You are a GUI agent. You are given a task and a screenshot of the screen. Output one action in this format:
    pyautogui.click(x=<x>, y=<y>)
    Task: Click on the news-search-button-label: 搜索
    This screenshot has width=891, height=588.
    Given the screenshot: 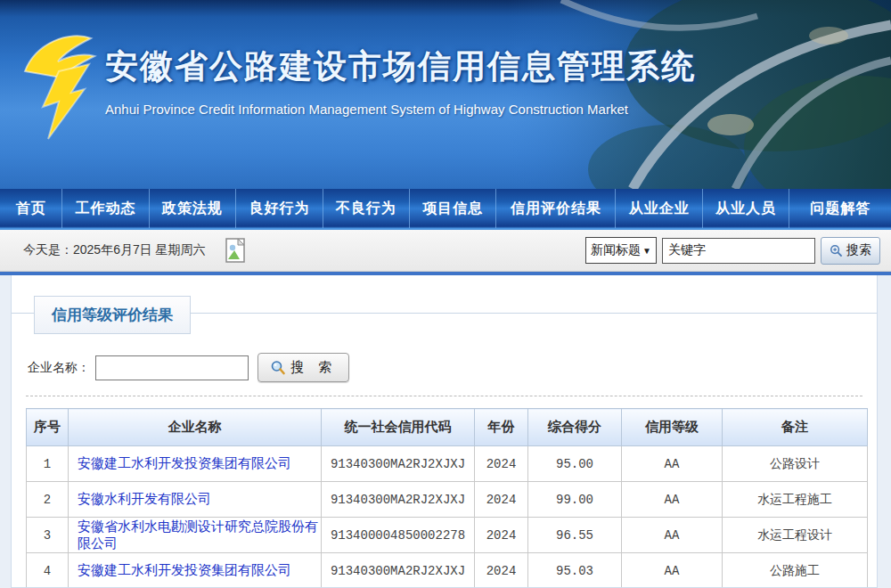 What is the action you would take?
    pyautogui.click(x=859, y=250)
    